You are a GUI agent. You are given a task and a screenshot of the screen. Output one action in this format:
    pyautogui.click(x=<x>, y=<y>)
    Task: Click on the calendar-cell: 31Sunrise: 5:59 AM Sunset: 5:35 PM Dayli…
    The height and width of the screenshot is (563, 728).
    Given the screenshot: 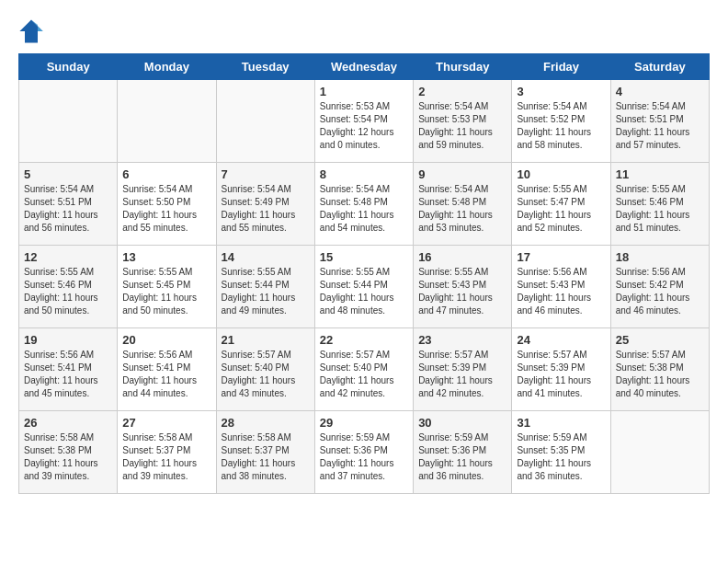 What is the action you would take?
    pyautogui.click(x=561, y=453)
    